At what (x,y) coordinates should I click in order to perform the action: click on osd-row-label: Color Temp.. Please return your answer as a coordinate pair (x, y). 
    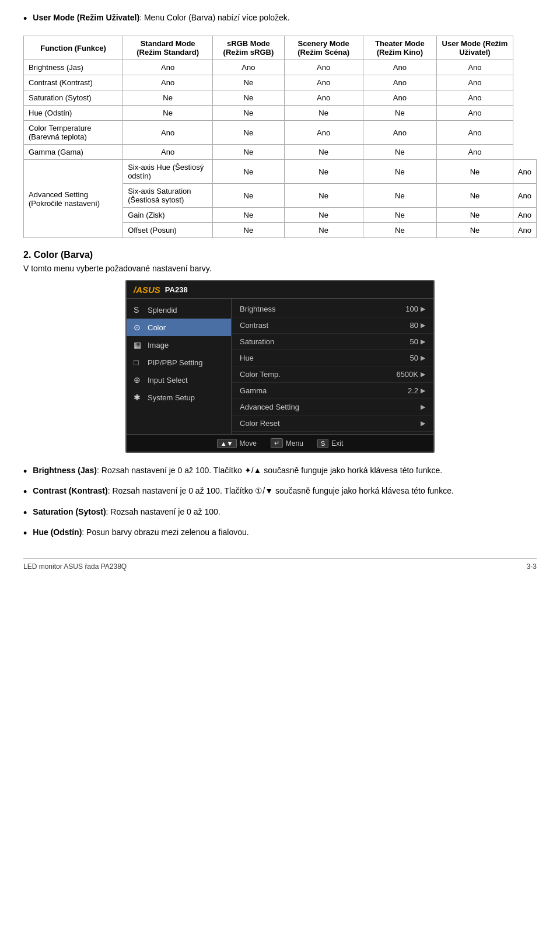
    Looking at the image, I should click on (260, 375).